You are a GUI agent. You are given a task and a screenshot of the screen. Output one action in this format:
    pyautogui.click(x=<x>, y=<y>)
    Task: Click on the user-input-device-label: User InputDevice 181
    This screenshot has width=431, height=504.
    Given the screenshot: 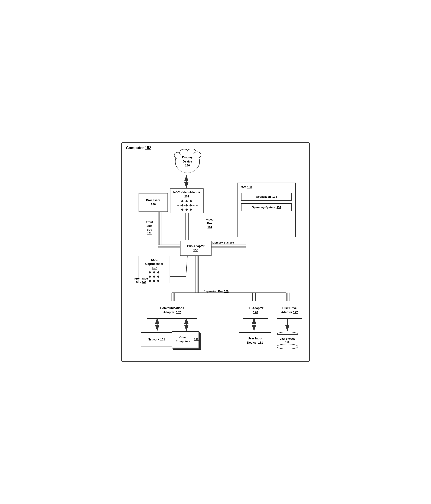 What is the action you would take?
    pyautogui.click(x=255, y=341)
    